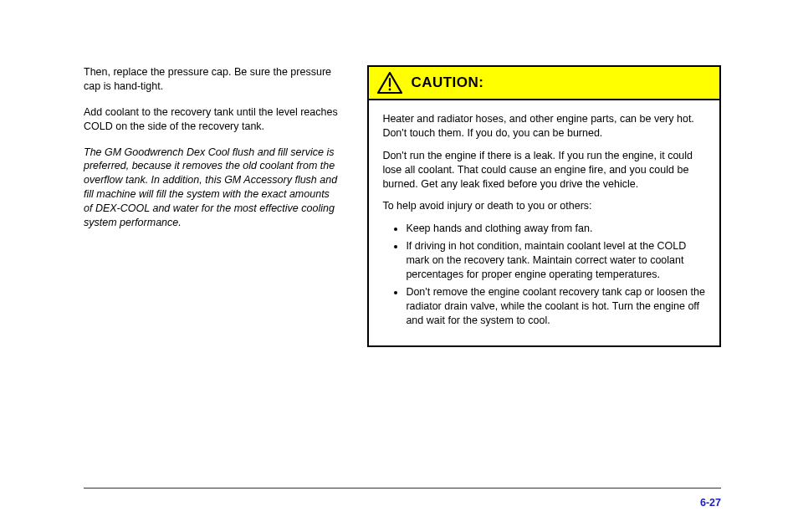 This screenshot has width=798, height=532. What do you see at coordinates (544, 84) in the screenshot?
I see `caution-header: CAUTION:` at bounding box center [544, 84].